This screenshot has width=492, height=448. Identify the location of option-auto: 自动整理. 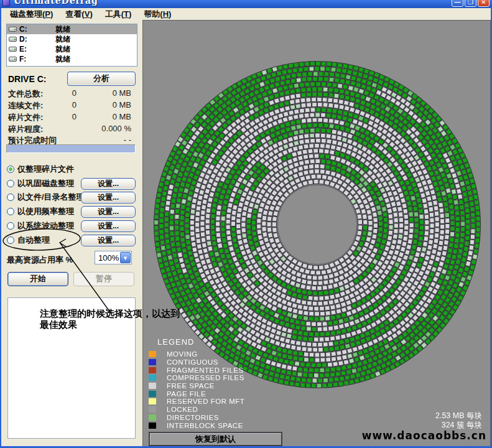
(29, 240).